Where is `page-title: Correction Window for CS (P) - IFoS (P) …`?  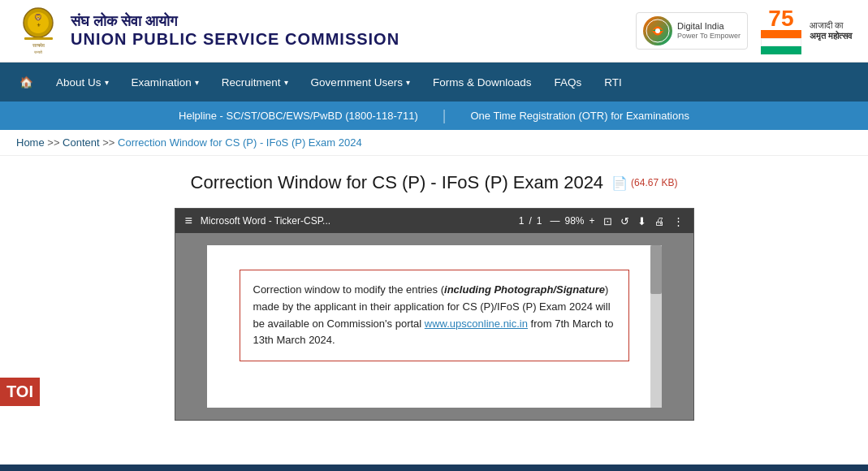
page-title: Correction Window for CS (P) - IFoS (P) … is located at coordinates (434, 183).